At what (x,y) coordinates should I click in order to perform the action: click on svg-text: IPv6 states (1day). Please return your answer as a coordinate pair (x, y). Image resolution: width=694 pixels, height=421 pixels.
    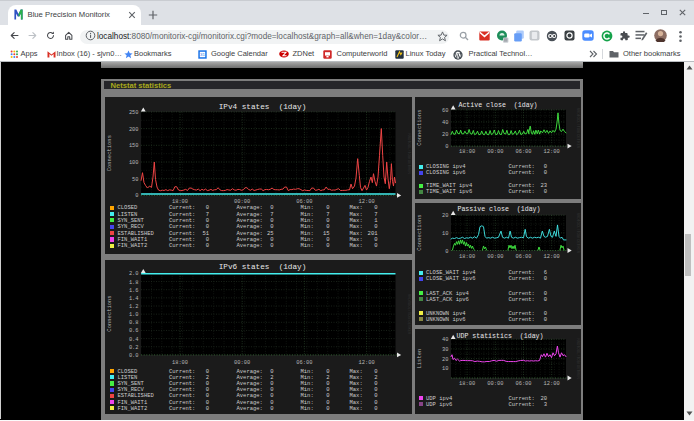
    Looking at the image, I should click on (262, 267).